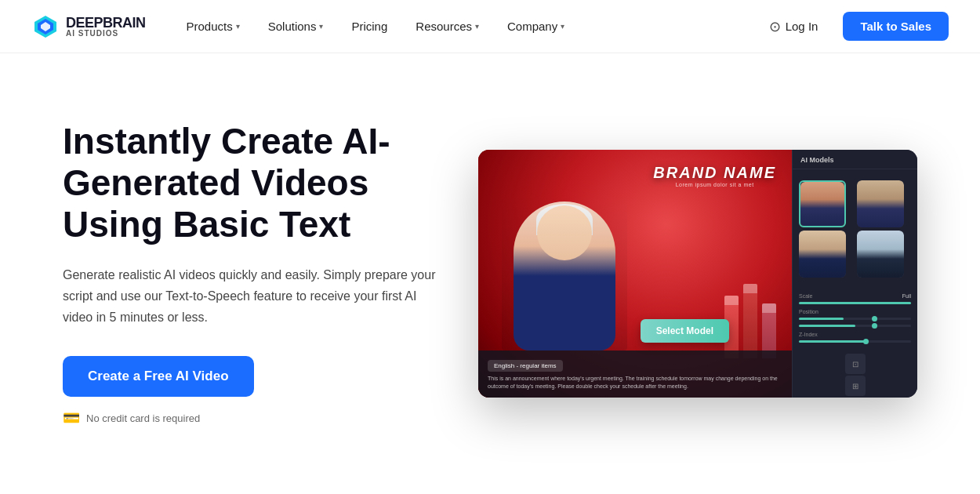 The width and height of the screenshot is (980, 494). Describe the element at coordinates (213, 27) in the screenshot. I see `nav-item-products: Products ▾` at that location.